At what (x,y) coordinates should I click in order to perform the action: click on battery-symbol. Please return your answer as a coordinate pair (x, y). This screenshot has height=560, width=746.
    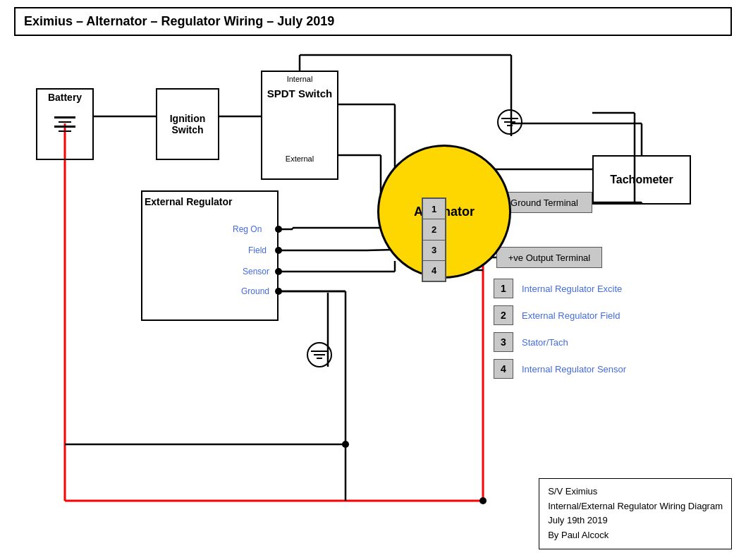
    Looking at the image, I should click on (65, 124).